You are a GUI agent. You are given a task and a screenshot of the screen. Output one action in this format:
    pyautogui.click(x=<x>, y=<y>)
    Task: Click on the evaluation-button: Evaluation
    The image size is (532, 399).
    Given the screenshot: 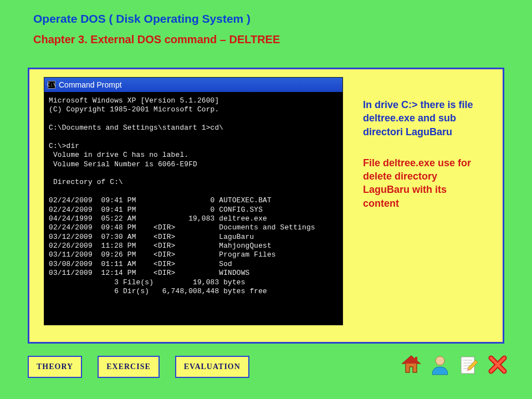 What is the action you would take?
    pyautogui.click(x=212, y=367)
    